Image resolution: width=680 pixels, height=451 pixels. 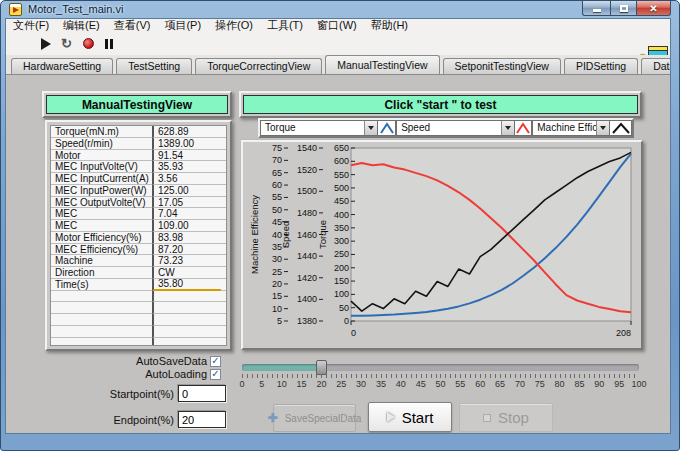 I want to click on table-row: MEC InputCurrent(A)3.56, so click(x=138, y=179).